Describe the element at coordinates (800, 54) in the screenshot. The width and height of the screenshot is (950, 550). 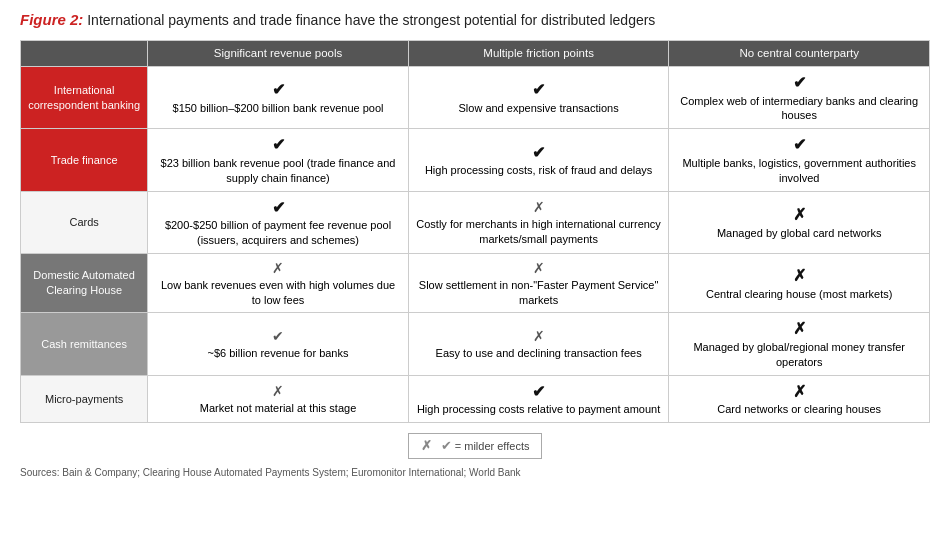
I see `header-counterparty: No central counterparty` at that location.